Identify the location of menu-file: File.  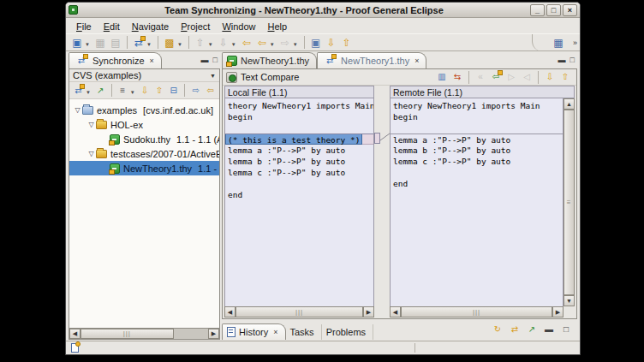
(84, 27).